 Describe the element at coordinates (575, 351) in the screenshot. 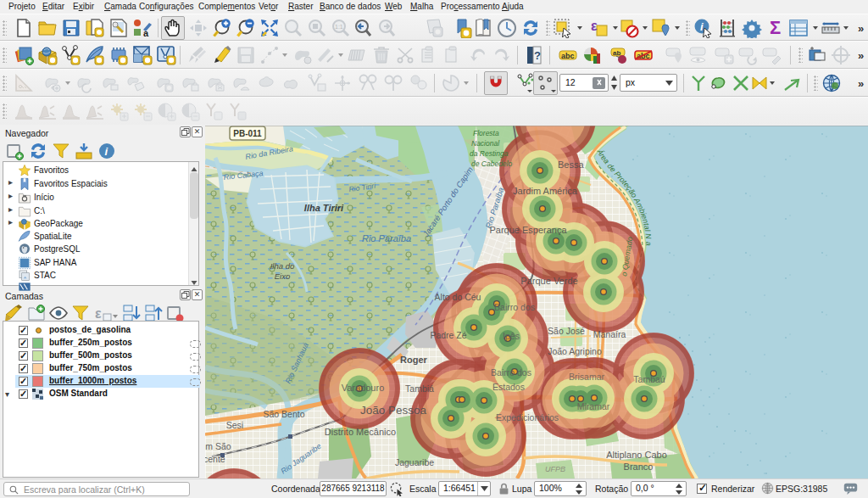

I see `svg-text: João Agripino` at that location.